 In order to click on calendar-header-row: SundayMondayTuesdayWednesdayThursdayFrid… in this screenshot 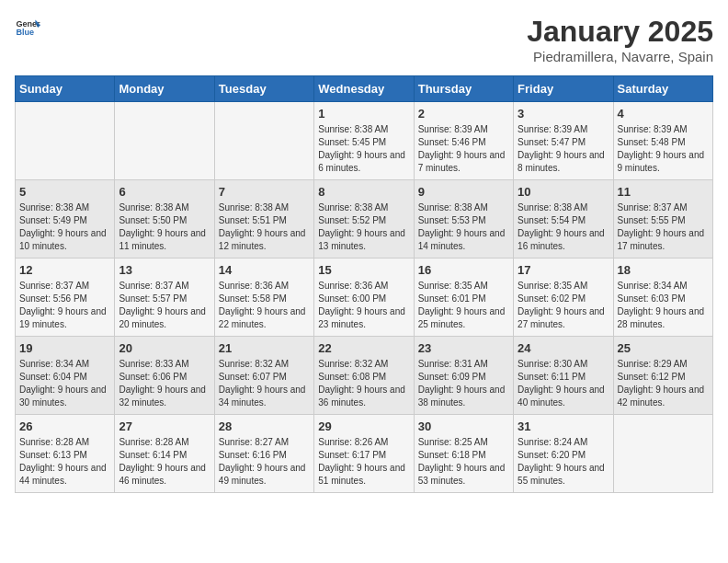, I will do `click(364, 89)`.